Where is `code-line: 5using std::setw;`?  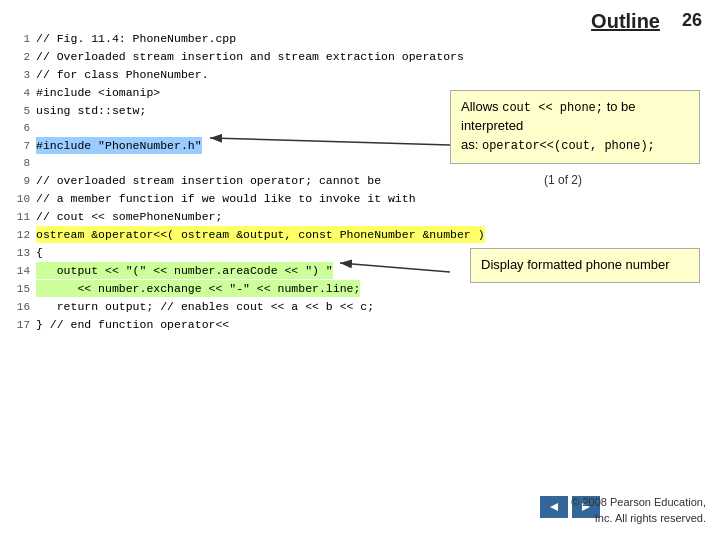
code-line: 5using std::setw; is located at coordinates (220, 111).